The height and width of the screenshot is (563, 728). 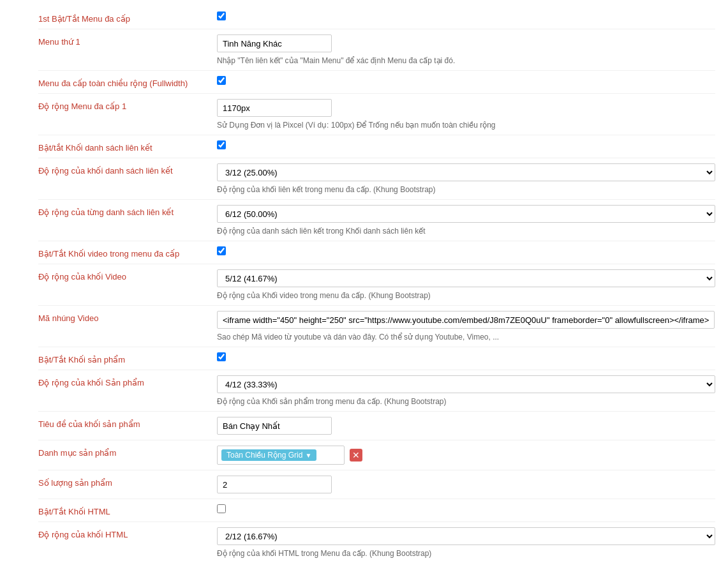 What do you see at coordinates (466, 484) in the screenshot?
I see `field-so-luong-sp` at bounding box center [466, 484].